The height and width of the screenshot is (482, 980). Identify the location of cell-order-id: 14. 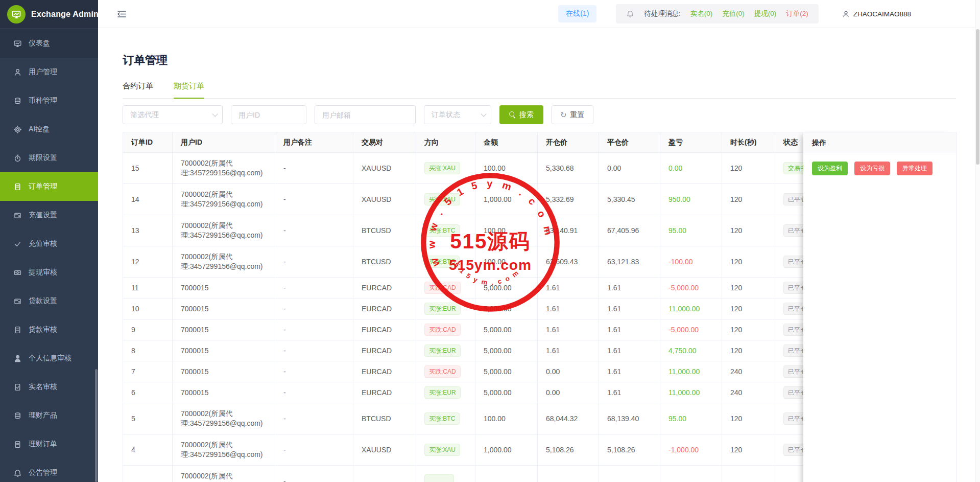
(148, 199).